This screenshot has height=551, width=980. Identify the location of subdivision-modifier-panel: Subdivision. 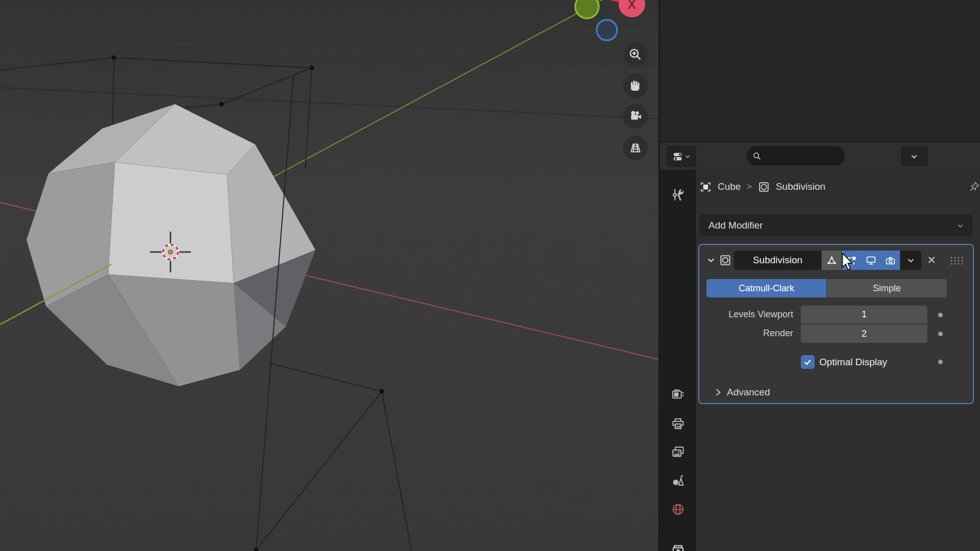
(836, 324).